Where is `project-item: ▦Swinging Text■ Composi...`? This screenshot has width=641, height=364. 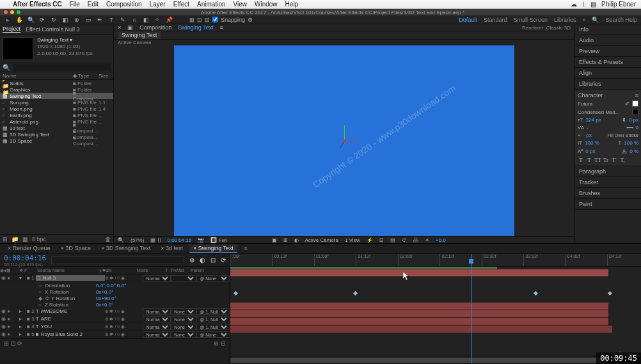
project-item: ▦Swinging Text■ Composi... is located at coordinates (56, 96).